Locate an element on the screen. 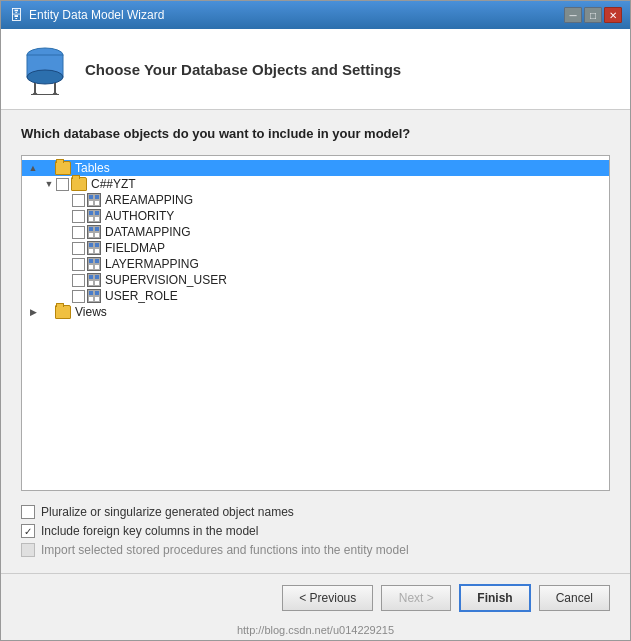 Image resolution: width=631 pixels, height=641 pixels. option-checkbox-foreign_key is located at coordinates (28, 531).